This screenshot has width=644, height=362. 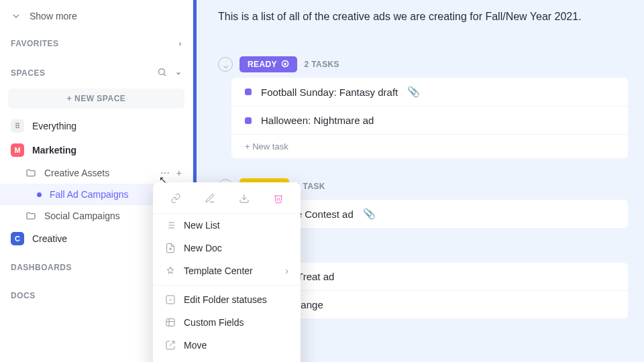 What do you see at coordinates (39, 194) in the screenshot?
I see `list-dot-icon` at bounding box center [39, 194].